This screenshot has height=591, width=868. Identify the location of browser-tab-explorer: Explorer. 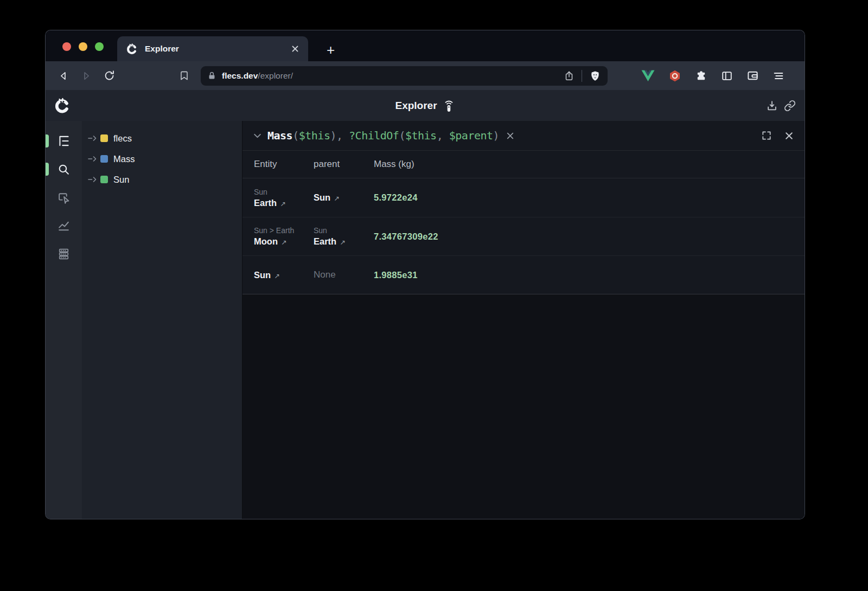
(213, 49).